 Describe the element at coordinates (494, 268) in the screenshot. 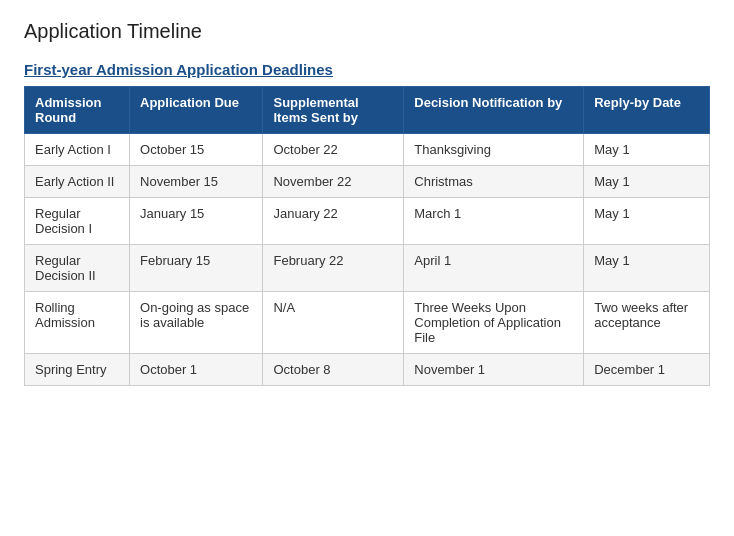

I see `cell-decision: April 1` at that location.